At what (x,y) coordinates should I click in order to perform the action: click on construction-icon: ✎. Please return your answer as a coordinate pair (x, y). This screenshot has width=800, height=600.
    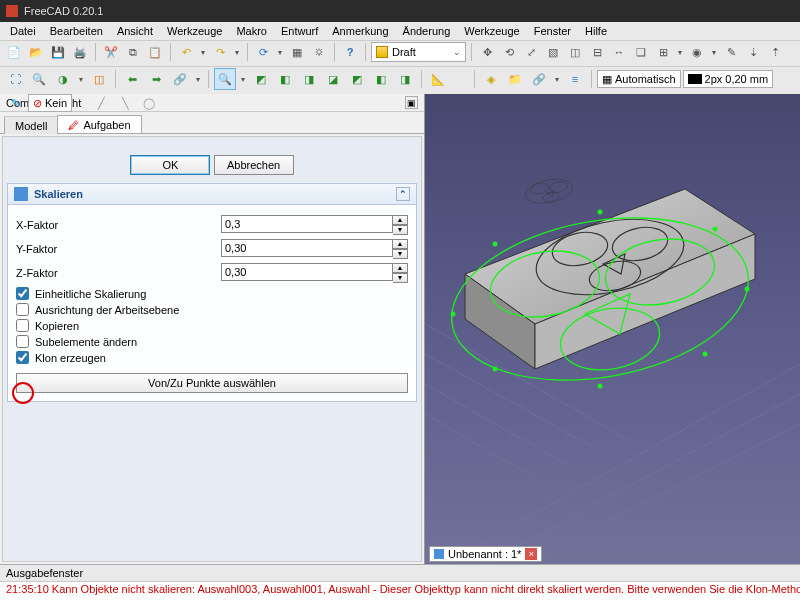
    Looking at the image, I should click on (15, 103).